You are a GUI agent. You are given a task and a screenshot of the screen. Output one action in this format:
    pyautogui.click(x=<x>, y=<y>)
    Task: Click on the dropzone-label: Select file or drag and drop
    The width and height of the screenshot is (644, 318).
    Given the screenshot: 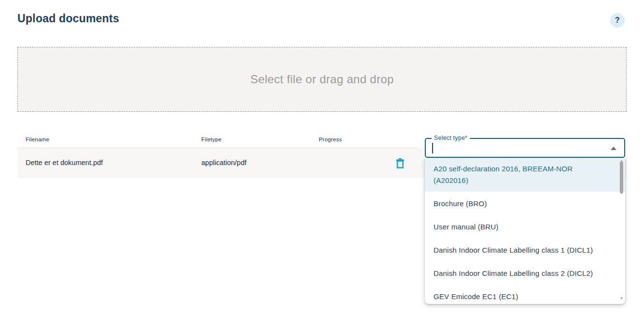 What is the action you would take?
    pyautogui.click(x=322, y=79)
    